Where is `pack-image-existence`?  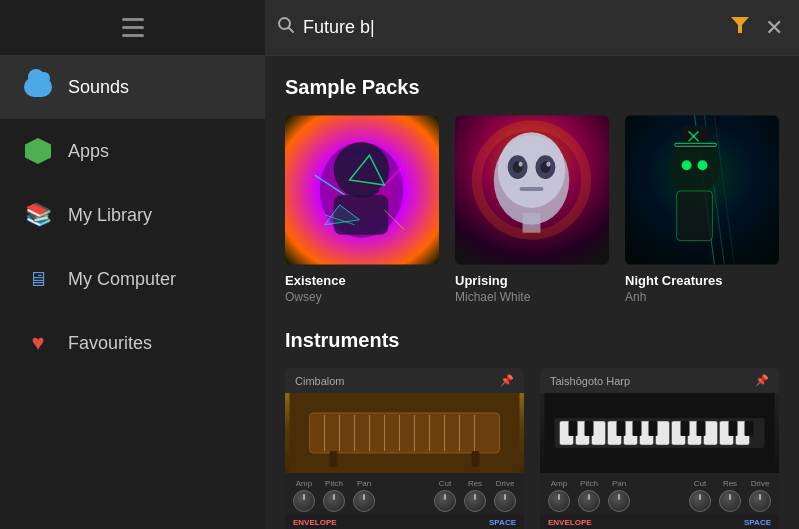
pack-image-existence is located at coordinates (362, 190).